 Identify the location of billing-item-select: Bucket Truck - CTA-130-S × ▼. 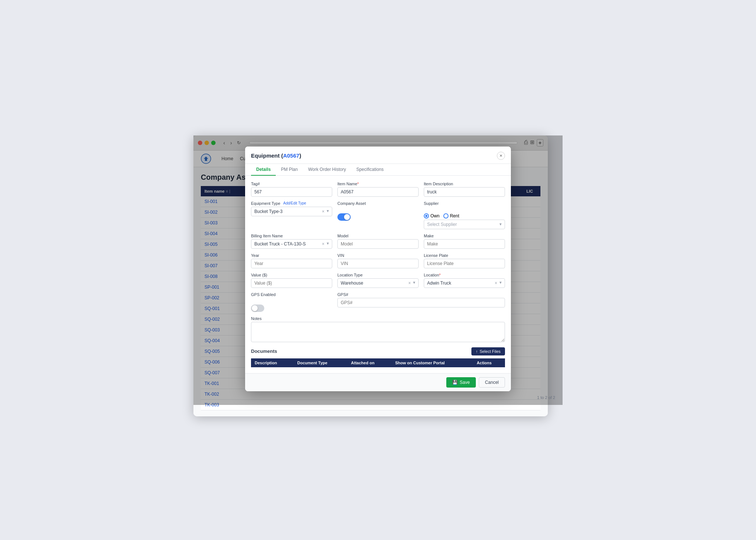
(292, 244).